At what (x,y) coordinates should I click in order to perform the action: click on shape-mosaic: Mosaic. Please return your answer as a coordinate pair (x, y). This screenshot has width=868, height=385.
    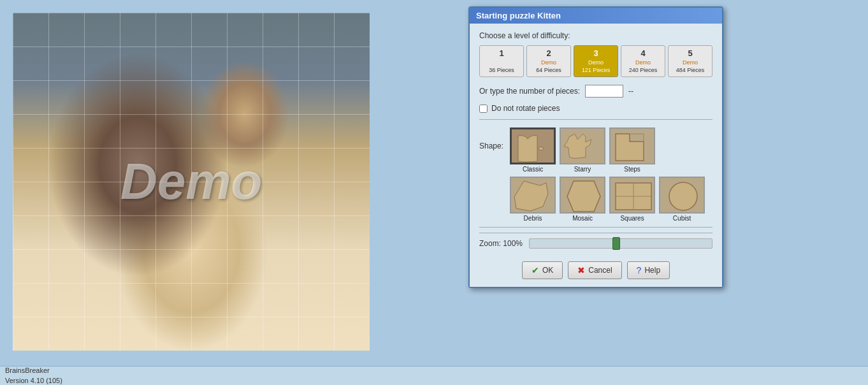
    Looking at the image, I should click on (582, 199).